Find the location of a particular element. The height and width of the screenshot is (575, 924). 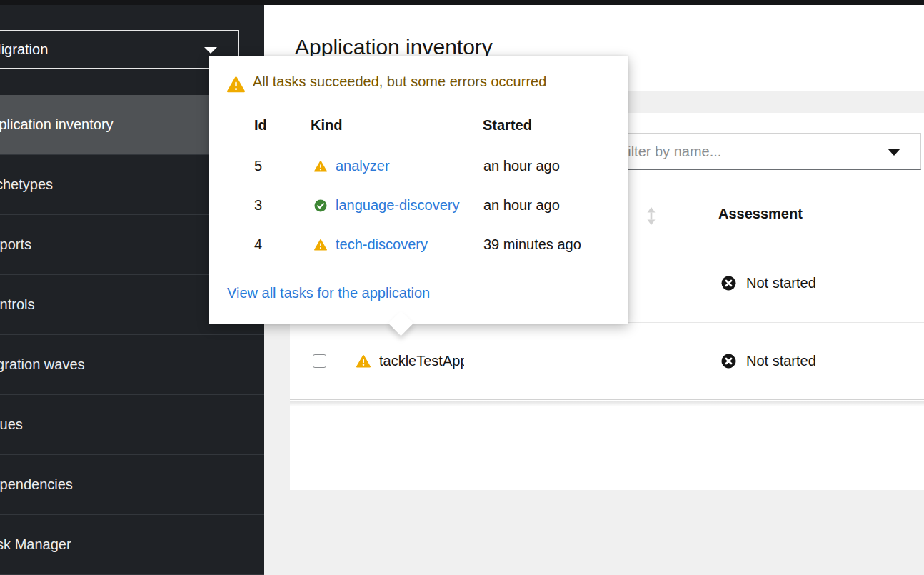

sidebar-item-label: Issues is located at coordinates (11, 424).